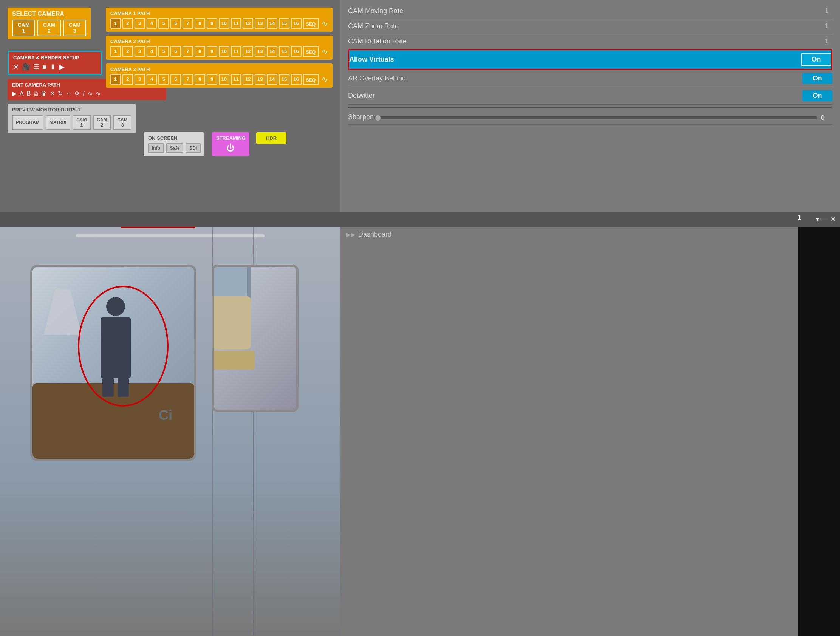  Describe the element at coordinates (827, 118) in the screenshot. I see `sharpen-value: 0` at that location.